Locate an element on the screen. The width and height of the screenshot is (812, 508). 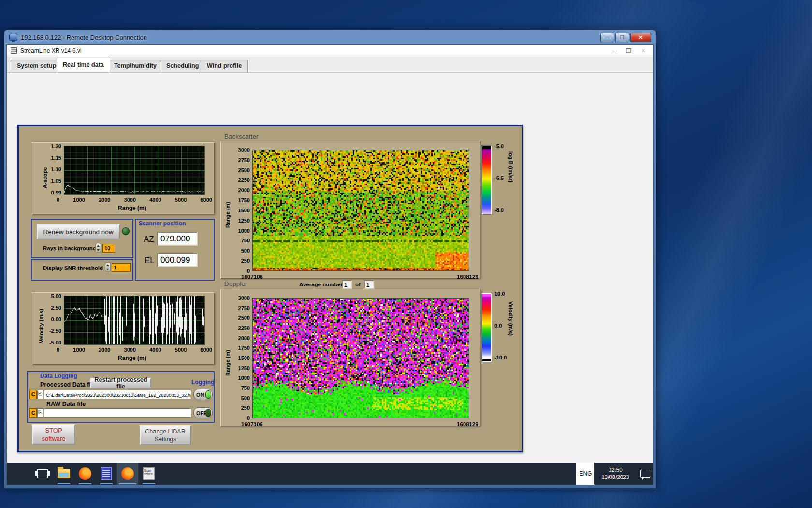
remote-taskbar: Scan sched ENG 02:50 13/08/2023 is located at coordinates (331, 474).